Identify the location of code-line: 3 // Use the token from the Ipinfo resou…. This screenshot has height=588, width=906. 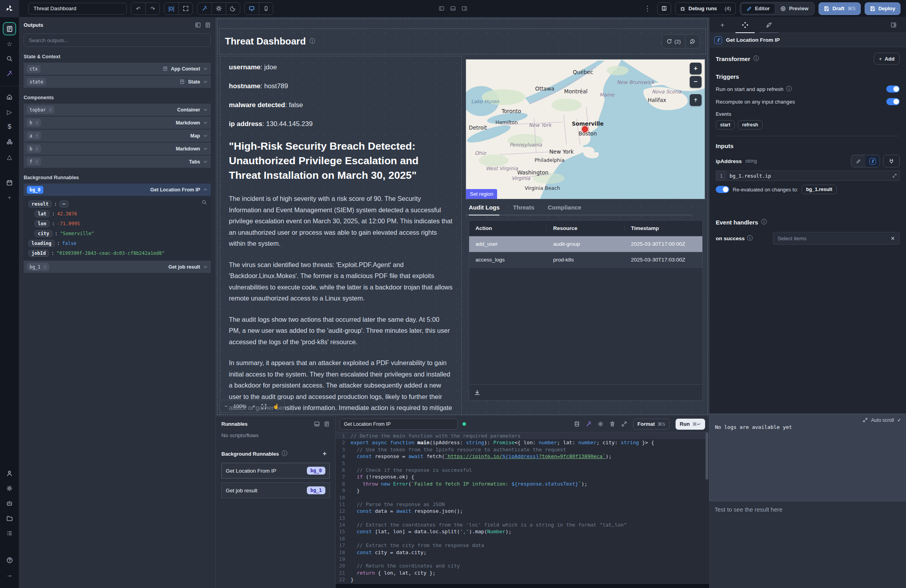
(522, 450).